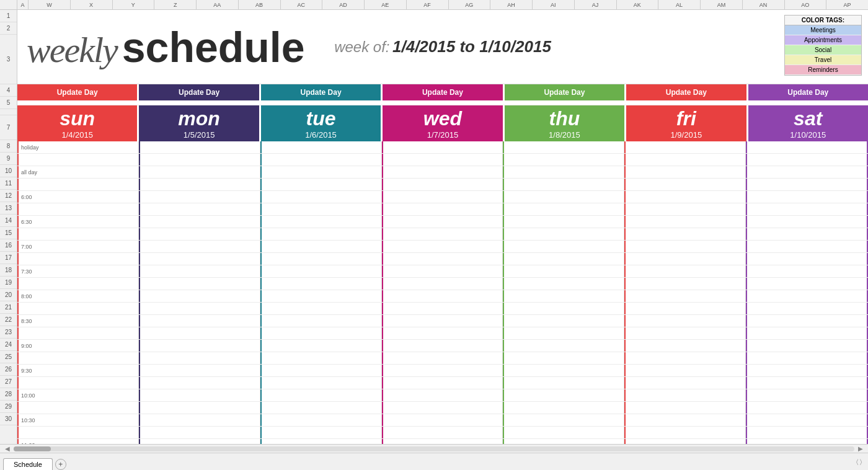 Image resolution: width=868 pixels, height=470 pixels. Describe the element at coordinates (808, 92) in the screenshot. I see `sat-update-day: Update Day` at that location.